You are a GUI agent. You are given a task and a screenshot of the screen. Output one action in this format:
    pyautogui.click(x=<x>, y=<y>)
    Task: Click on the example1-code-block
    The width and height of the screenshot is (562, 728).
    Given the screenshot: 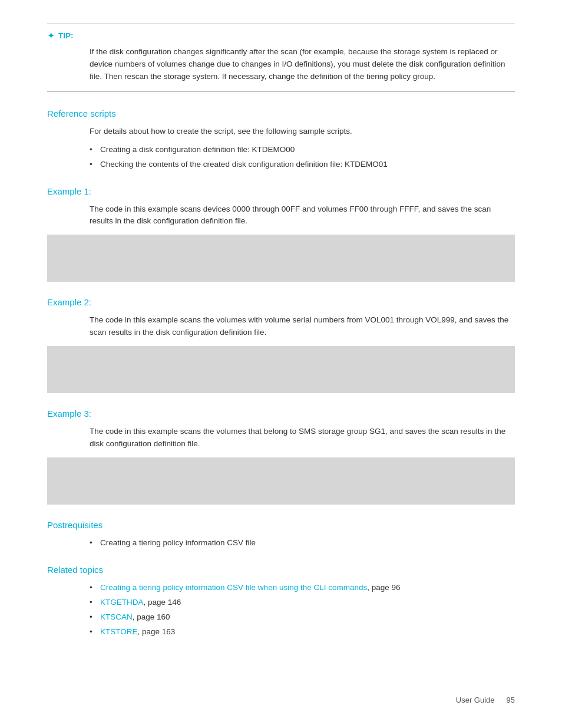 What is the action you would take?
    pyautogui.click(x=281, y=258)
    